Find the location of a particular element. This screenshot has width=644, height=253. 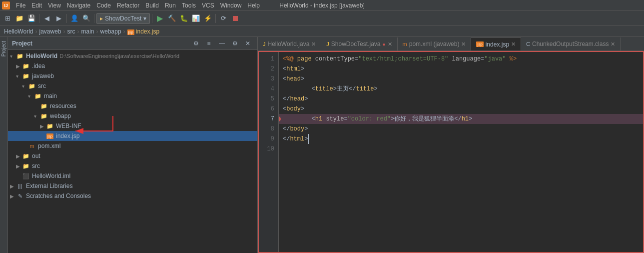

extlib-icon: ||| is located at coordinates (20, 186).